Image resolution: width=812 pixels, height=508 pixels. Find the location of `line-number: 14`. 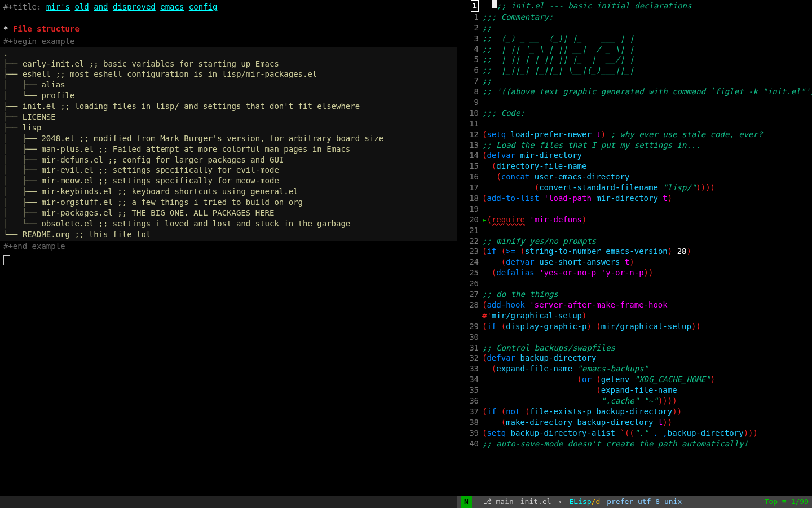

line-number: 14 is located at coordinates (471, 156).